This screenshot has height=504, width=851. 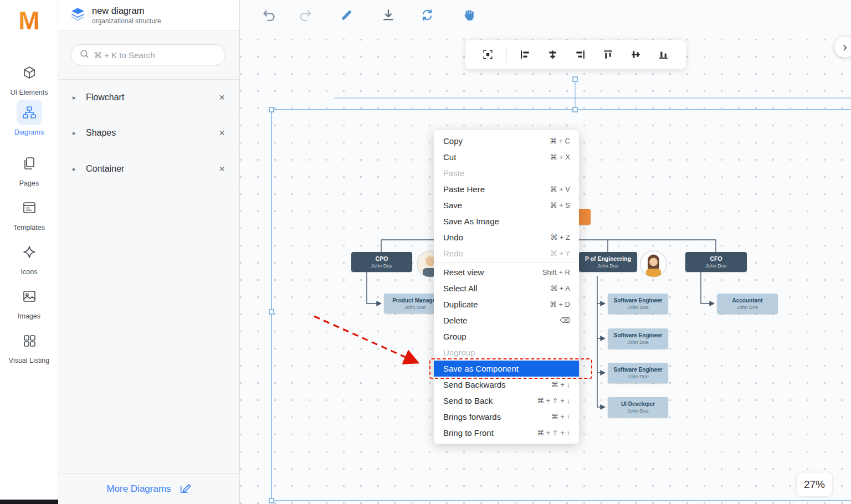 I want to click on pan-button, so click(x=469, y=15).